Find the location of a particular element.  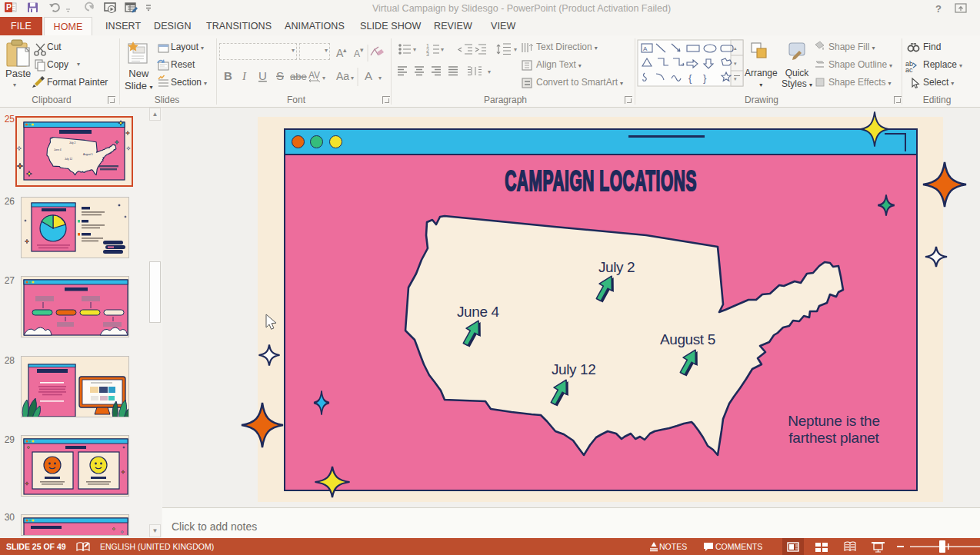

svg-text: AV is located at coordinates (314, 75).